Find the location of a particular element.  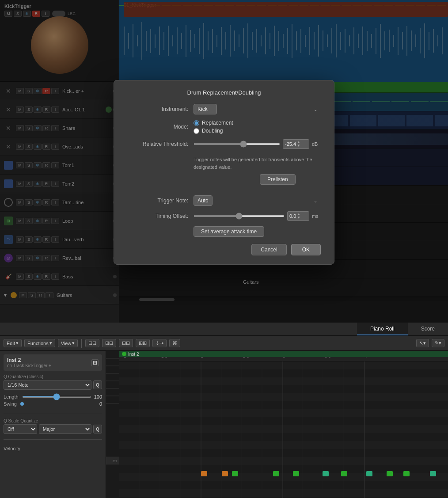

toolbar-tool: ✎▾ is located at coordinates (438, 343).